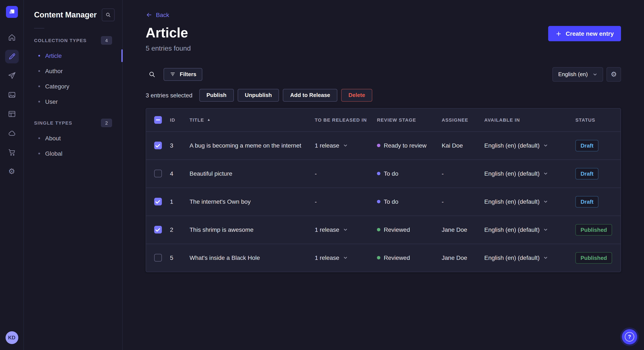 This screenshot has width=644, height=350. Describe the element at coordinates (383, 146) in the screenshot. I see `table-row: 3 A bug is becoming a meme on the intern…` at that location.